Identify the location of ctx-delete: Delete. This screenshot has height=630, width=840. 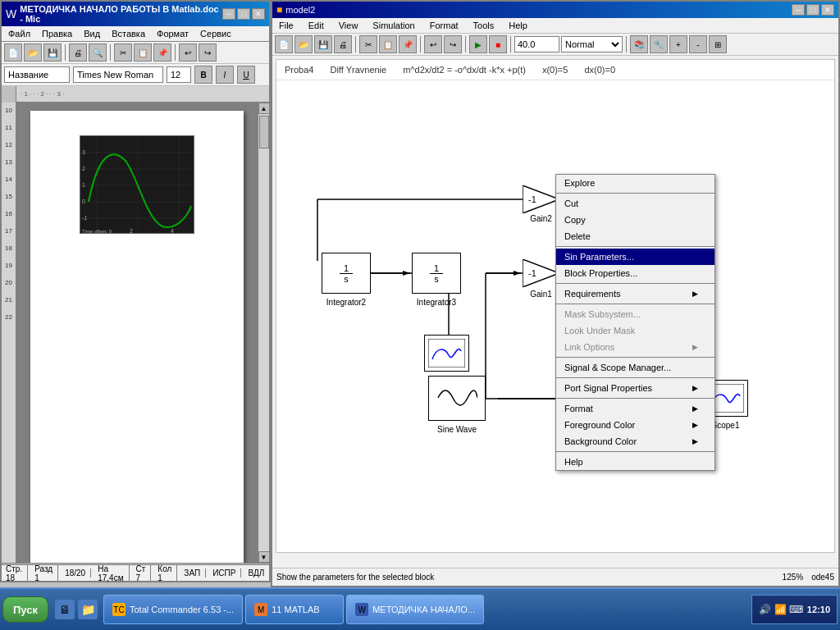
(635, 236).